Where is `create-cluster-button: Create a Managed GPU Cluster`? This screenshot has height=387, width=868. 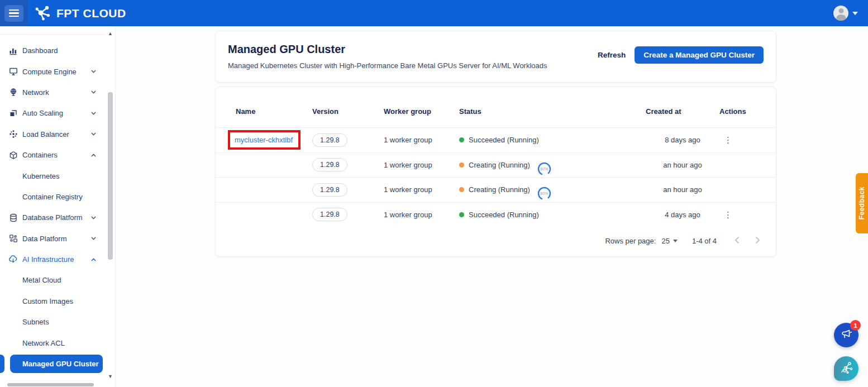
create-cluster-button: Create a Managed GPU Cluster is located at coordinates (699, 55).